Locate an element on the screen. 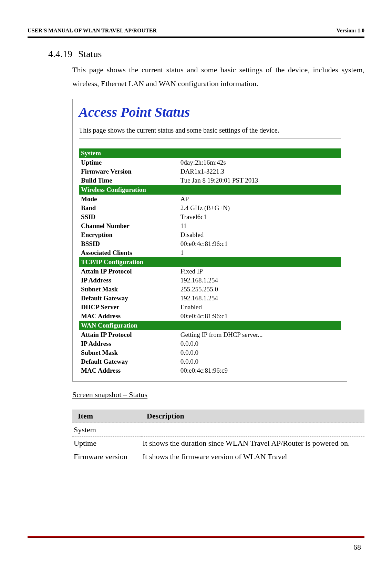 The height and width of the screenshot is (569, 392). status-label: DHCP Server is located at coordinates (129, 307).